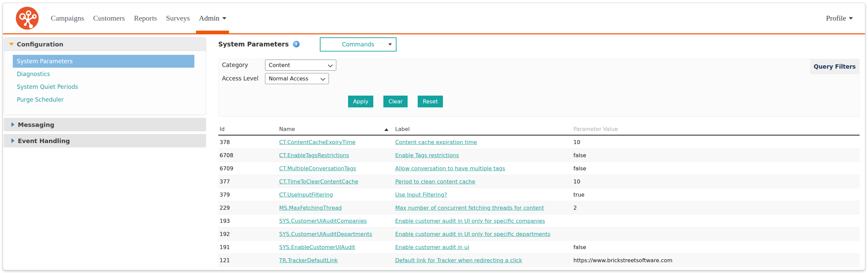  What do you see at coordinates (539, 195) in the screenshot?
I see `table-row: 379CT.UseInputFilteringUse Input Filteri…` at bounding box center [539, 195].